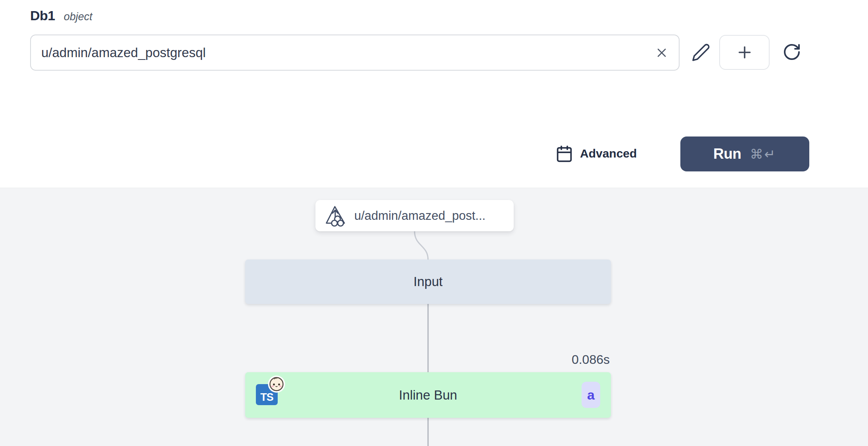 This screenshot has height=446, width=868. I want to click on cmd-enter-shortcut: ⌘↵, so click(763, 154).